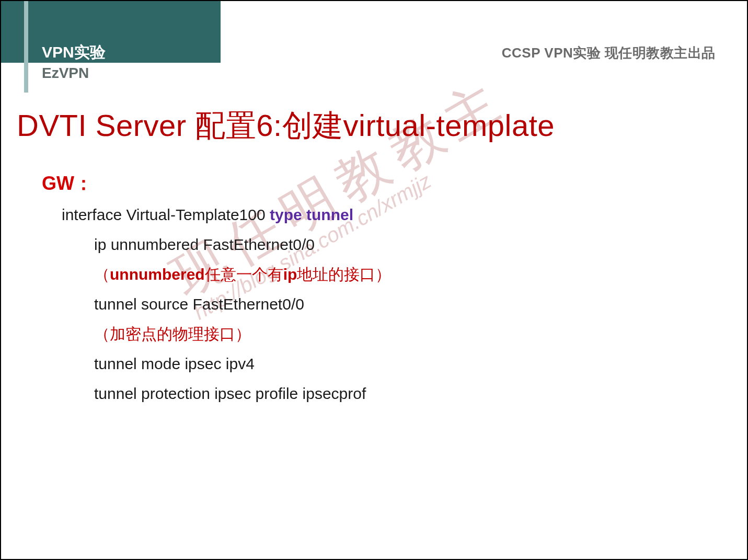  What do you see at coordinates (226, 393) in the screenshot?
I see `config-line-7: tunnel protection ipsec profile ipsecpro…` at bounding box center [226, 393].